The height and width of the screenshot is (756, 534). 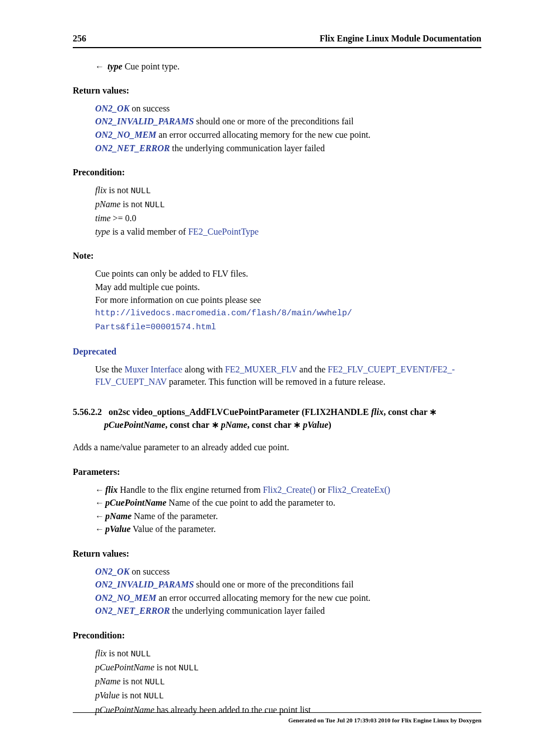 What do you see at coordinates (125, 668) in the screenshot?
I see `precond-var: pCuePointName` at bounding box center [125, 668].